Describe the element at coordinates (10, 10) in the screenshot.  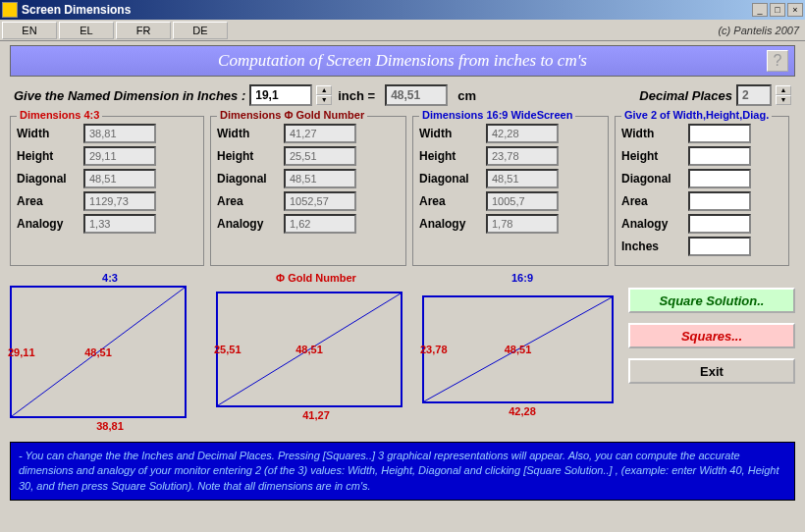
I see `app-icon` at that location.